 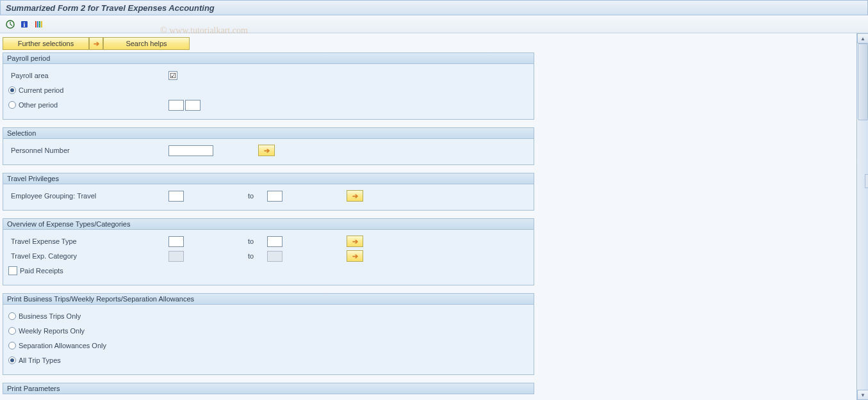 I want to click on expense-type-from-input, so click(x=176, y=242).